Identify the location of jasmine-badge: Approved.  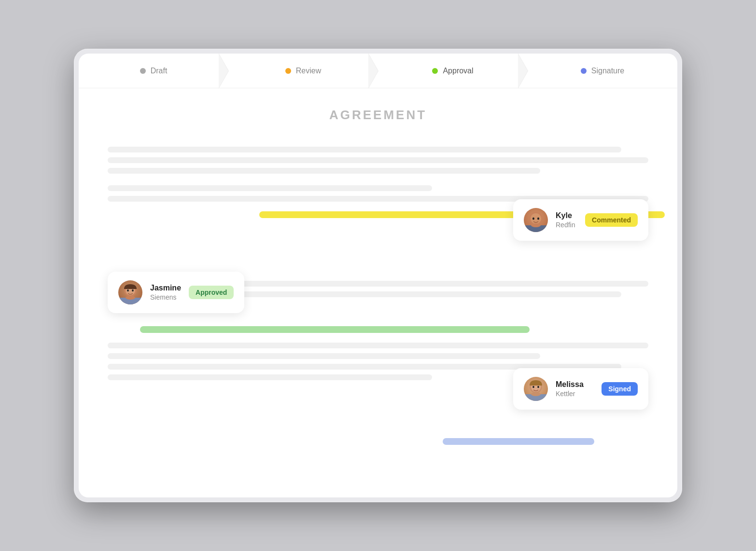
(211, 292).